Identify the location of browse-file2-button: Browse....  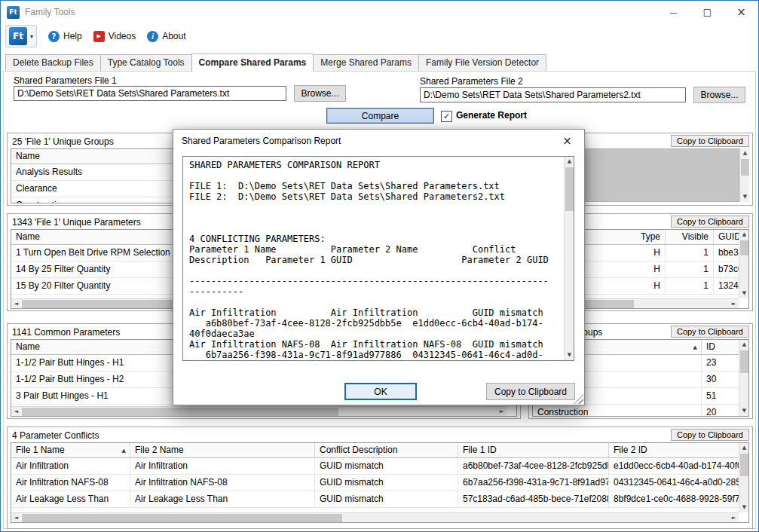
(719, 95).